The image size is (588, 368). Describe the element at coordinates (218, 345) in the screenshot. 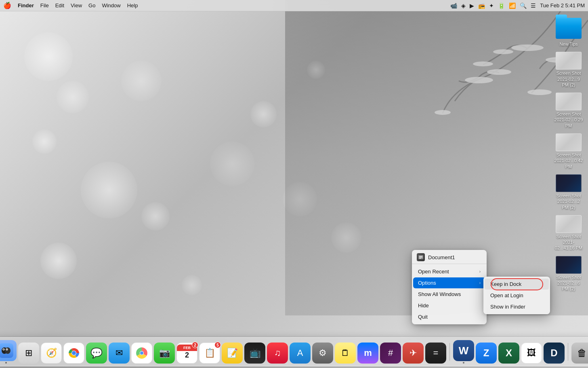

I see `reminders-badge: 5` at that location.